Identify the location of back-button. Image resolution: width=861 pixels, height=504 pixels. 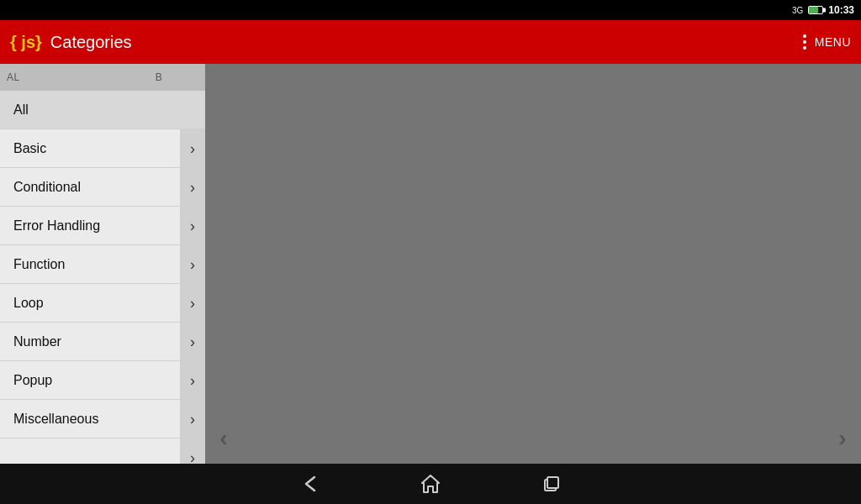
(309, 484).